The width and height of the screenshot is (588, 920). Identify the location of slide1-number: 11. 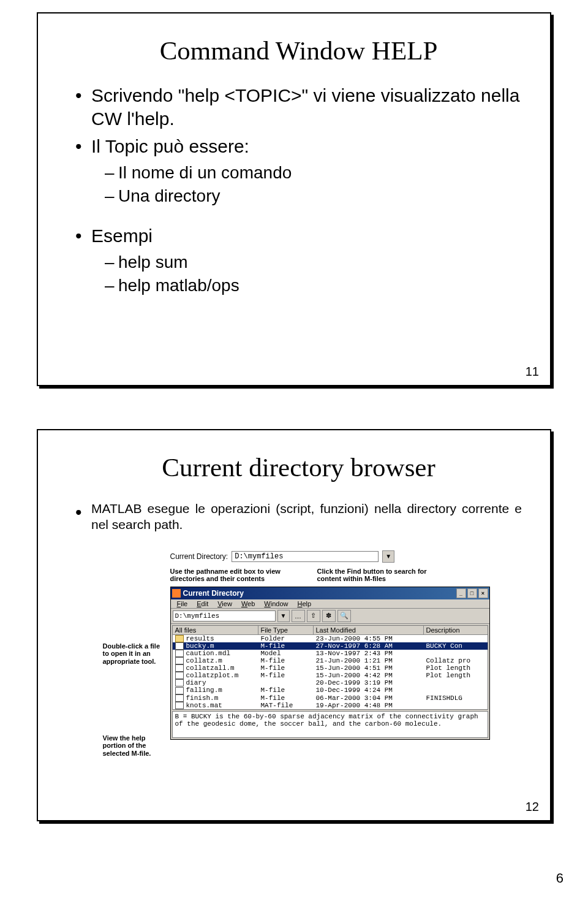
(532, 371).